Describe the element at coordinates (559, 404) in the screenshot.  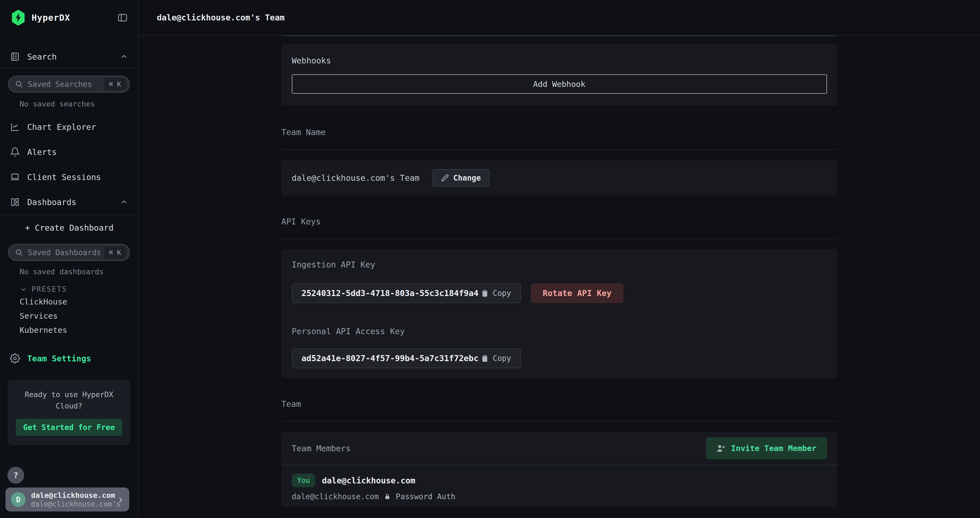
I see `team-heading: Team` at that location.